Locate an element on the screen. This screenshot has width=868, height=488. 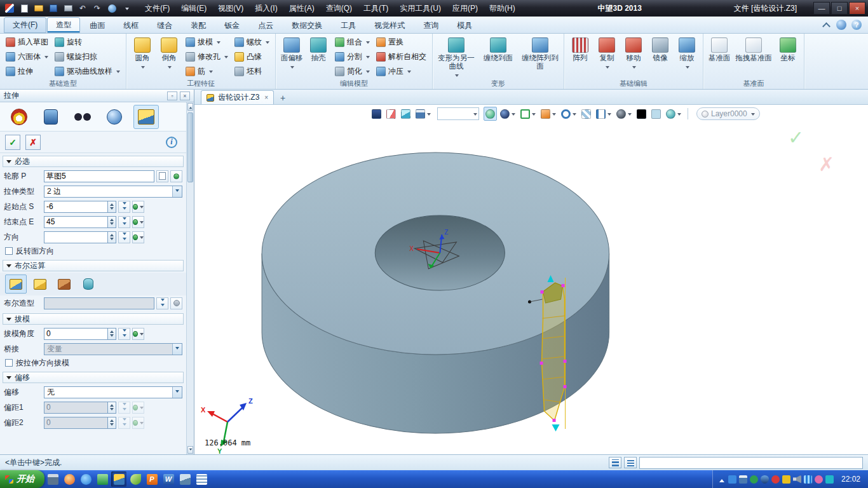
tab-shape: 造型 is located at coordinates (64, 25).